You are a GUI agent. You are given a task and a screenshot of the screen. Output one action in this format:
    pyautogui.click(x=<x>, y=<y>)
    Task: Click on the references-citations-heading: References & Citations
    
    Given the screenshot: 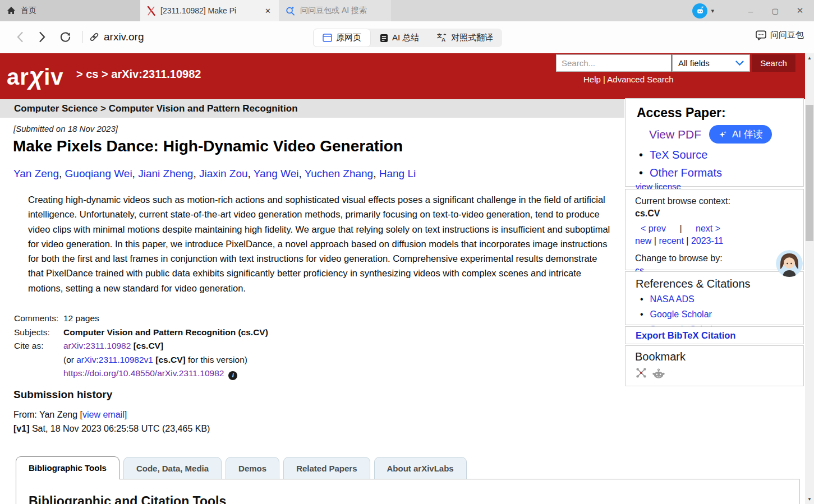 What is the action you would take?
    pyautogui.click(x=719, y=284)
    